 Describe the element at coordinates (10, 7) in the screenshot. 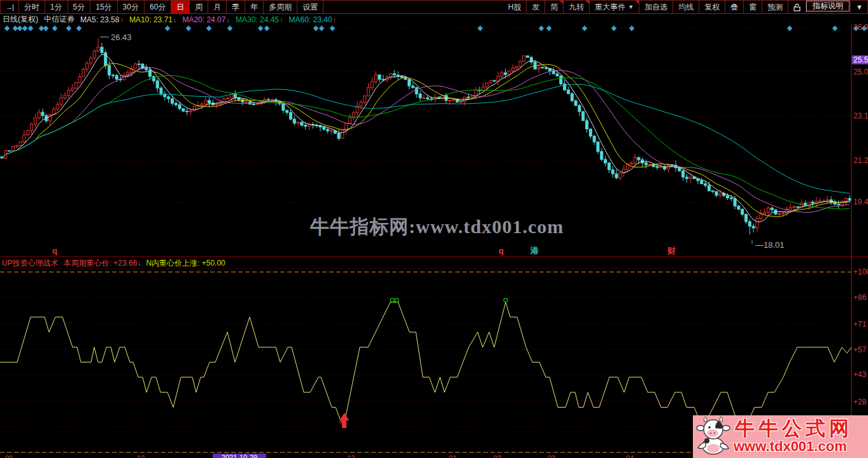

I see `arrow-bar-icon: →|` at that location.